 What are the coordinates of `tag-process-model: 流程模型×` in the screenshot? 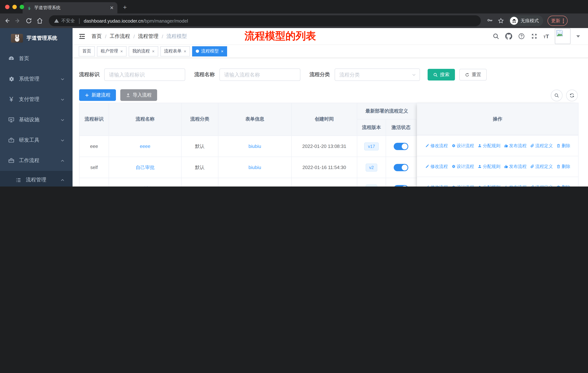 It's located at (210, 51).